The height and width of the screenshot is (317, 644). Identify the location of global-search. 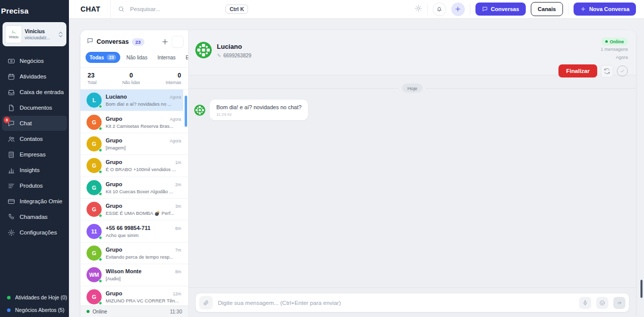
(154, 9).